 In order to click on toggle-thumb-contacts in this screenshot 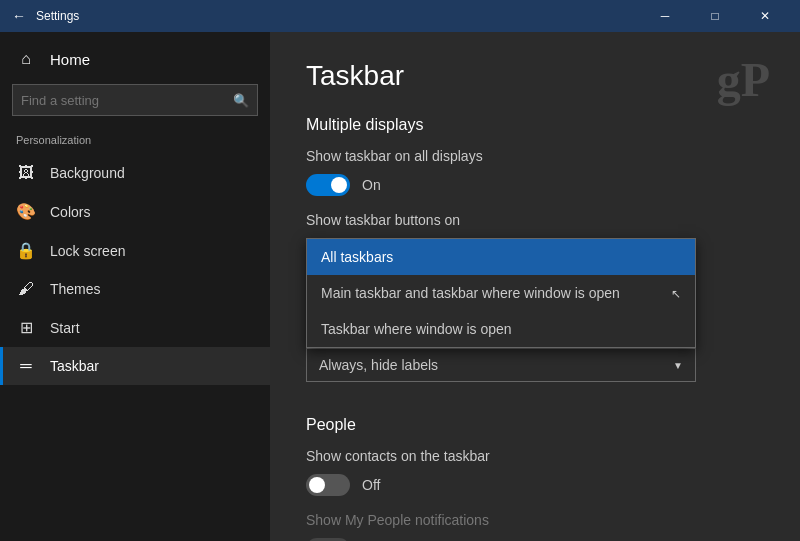, I will do `click(317, 485)`.